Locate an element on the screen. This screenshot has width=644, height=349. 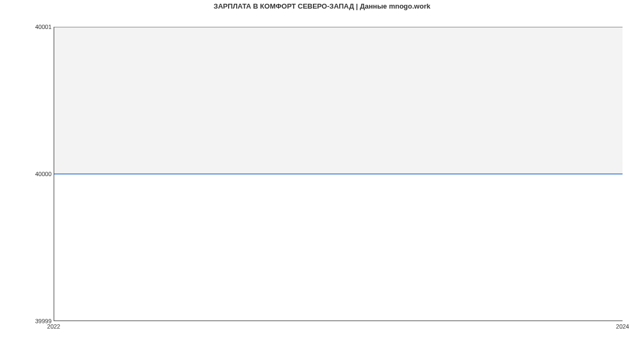
data-series-line is located at coordinates (338, 174).